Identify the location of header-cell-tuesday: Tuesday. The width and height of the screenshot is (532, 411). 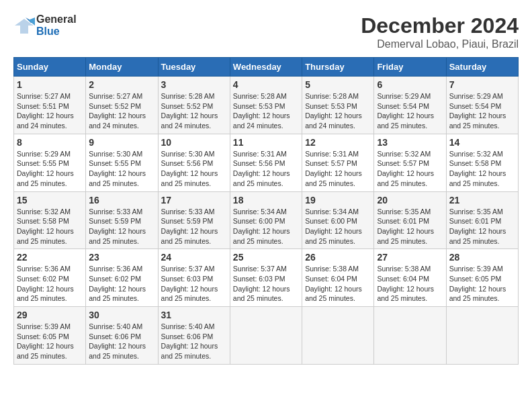
(193, 67).